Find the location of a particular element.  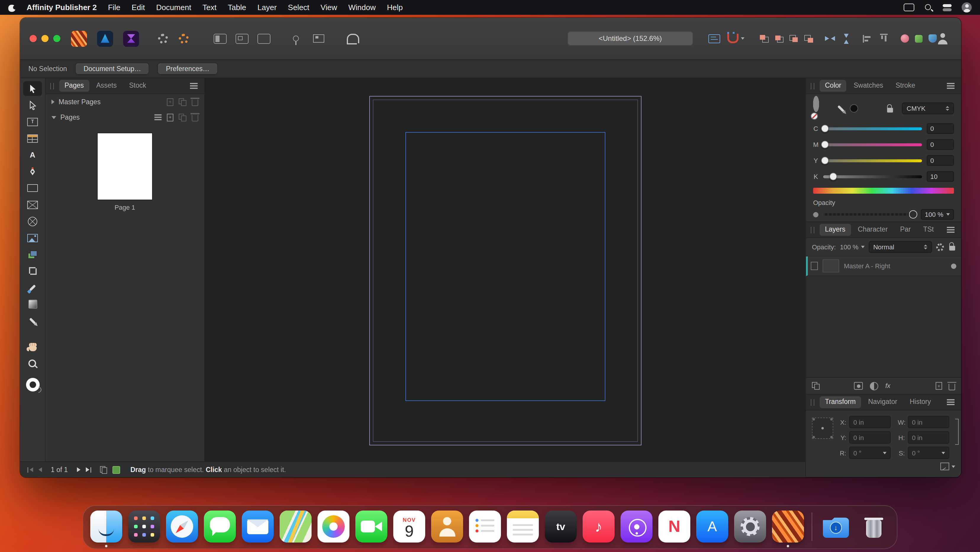

dock-photos is located at coordinates (334, 526).